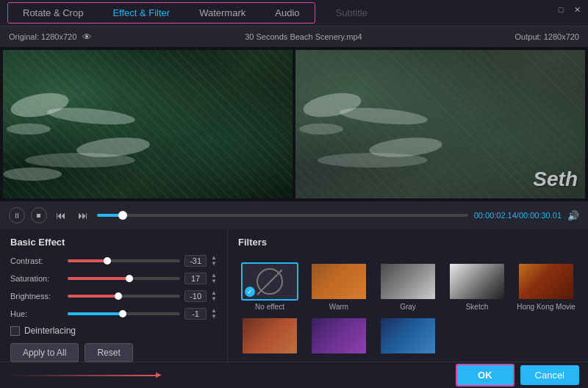 This screenshot has height=388, width=588. I want to click on eye-icon: 👁, so click(87, 37).